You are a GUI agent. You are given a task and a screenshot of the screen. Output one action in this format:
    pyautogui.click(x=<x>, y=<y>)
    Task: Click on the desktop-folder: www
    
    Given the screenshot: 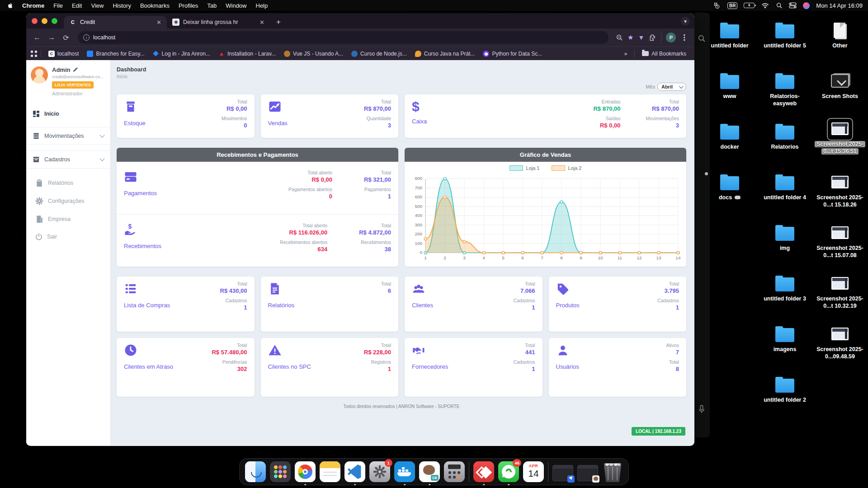 What is the action you would take?
    pyautogui.click(x=730, y=86)
    